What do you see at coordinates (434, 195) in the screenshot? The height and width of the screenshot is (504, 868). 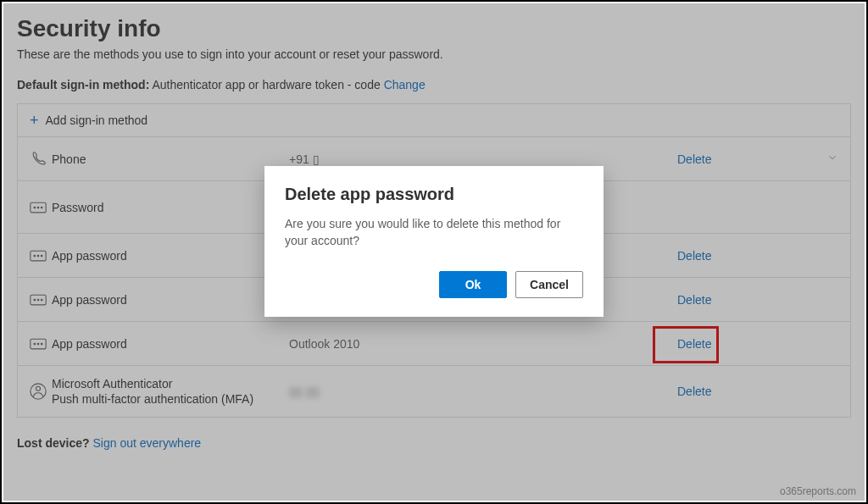 I see `dialog-title: Delete app password` at bounding box center [434, 195].